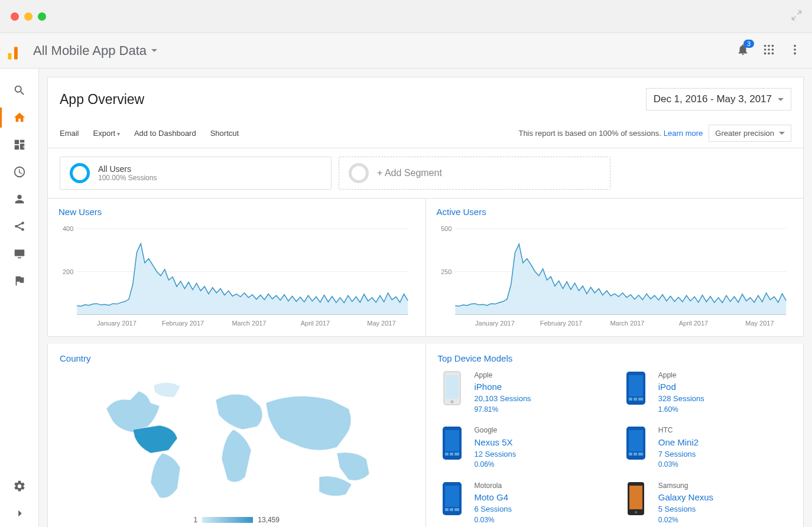  Describe the element at coordinates (495, 430) in the screenshot. I see `device-brand: Google` at that location.